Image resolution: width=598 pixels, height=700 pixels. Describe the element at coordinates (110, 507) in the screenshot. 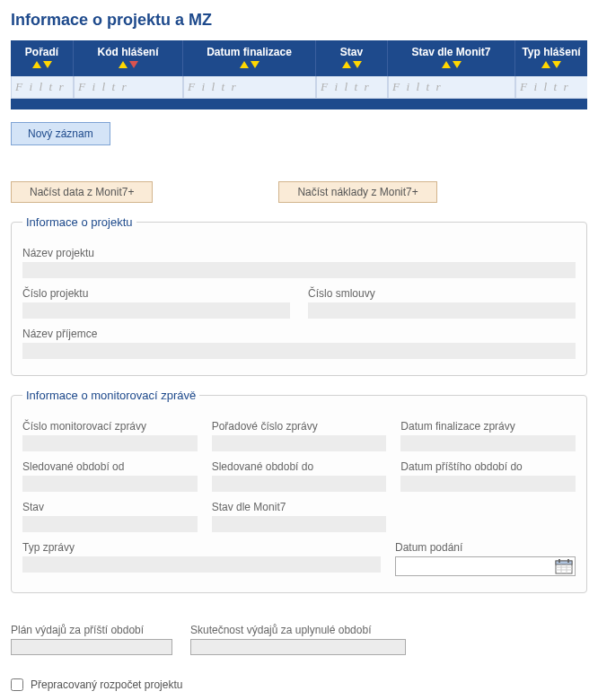

I see `label-stav: Stav` at that location.